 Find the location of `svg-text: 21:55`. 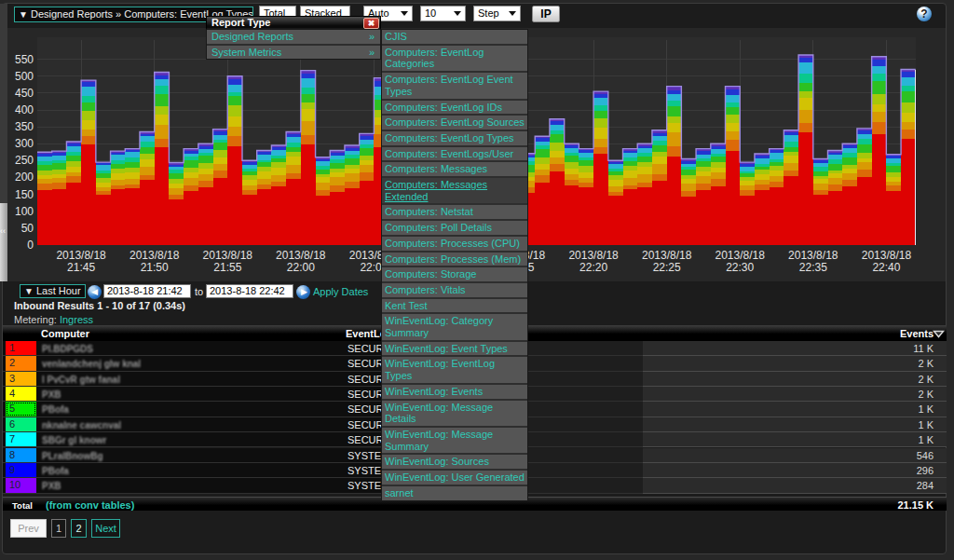

svg-text: 21:55 is located at coordinates (227, 267).